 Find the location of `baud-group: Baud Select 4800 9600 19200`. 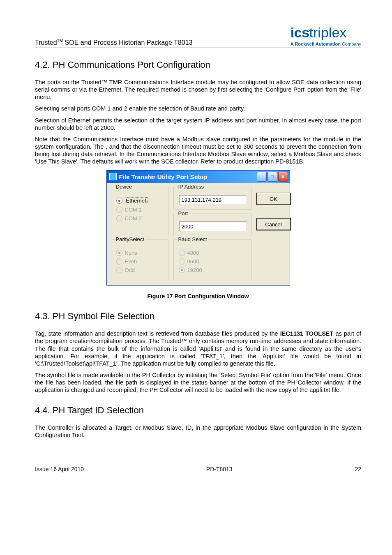

baud-group: Baud Select 4800 9600 19200 is located at coordinates (212, 260).